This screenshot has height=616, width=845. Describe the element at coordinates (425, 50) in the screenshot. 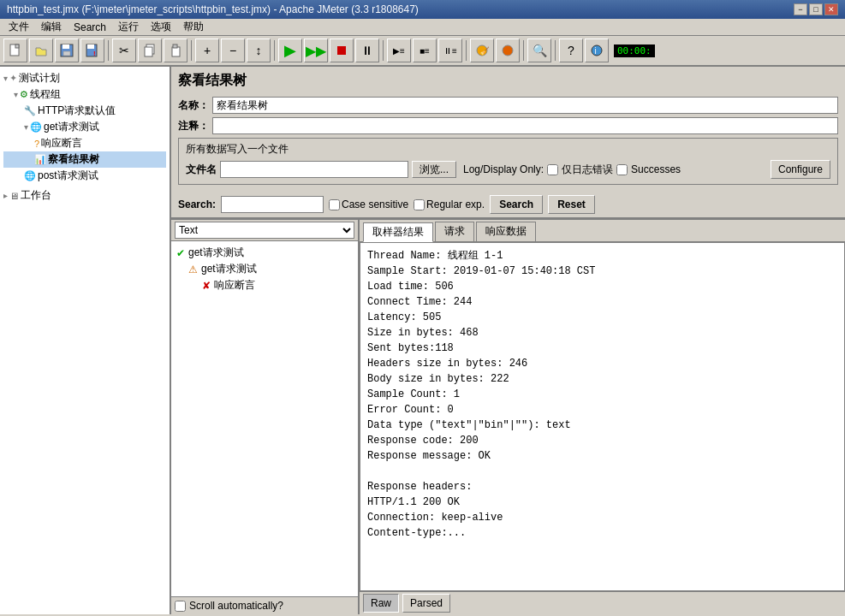

I see `remote-stop-button: ■≡` at that location.